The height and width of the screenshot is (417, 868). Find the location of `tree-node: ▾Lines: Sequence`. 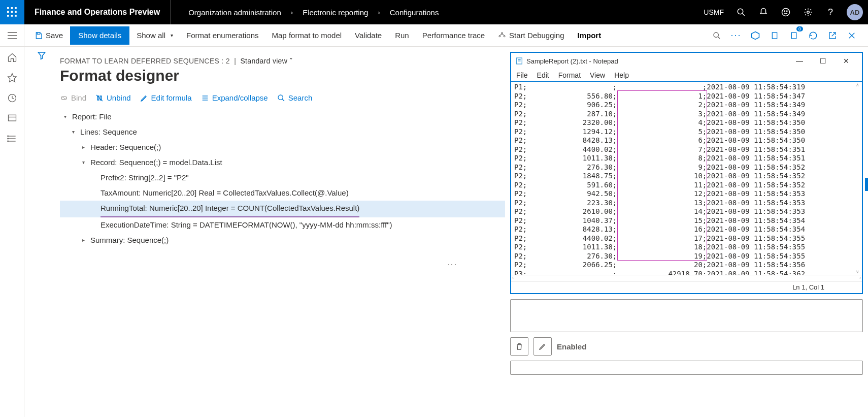

tree-node: ▾Lines: Sequence is located at coordinates (282, 132).